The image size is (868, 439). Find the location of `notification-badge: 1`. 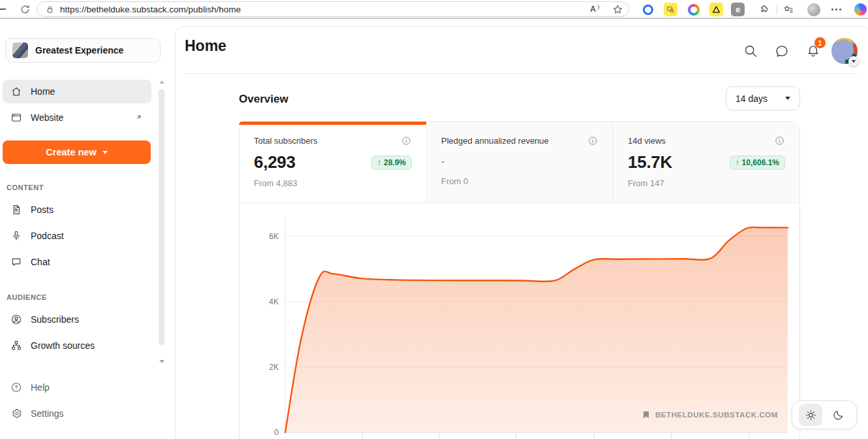

notification-badge: 1 is located at coordinates (820, 43).